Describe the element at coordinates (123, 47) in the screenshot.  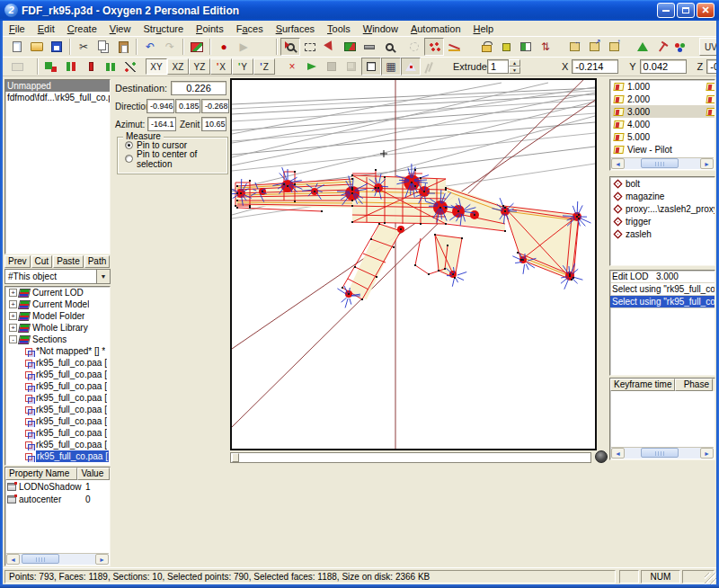
I see `paste-button` at that location.